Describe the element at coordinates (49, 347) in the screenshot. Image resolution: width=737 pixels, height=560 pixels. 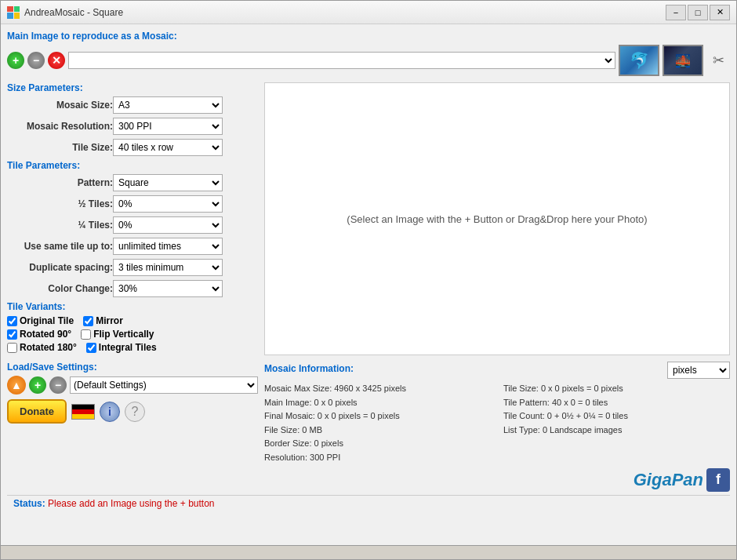
I see `rotated-180-label: Rotated 180°` at that location.